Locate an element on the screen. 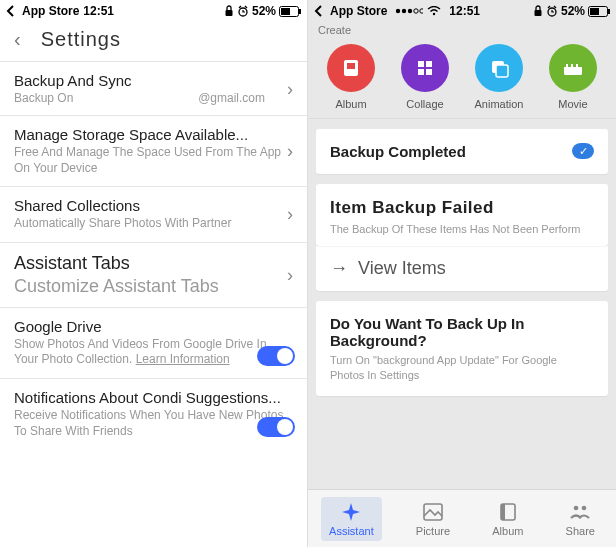  backup-status: Backup On is located at coordinates (44, 98).